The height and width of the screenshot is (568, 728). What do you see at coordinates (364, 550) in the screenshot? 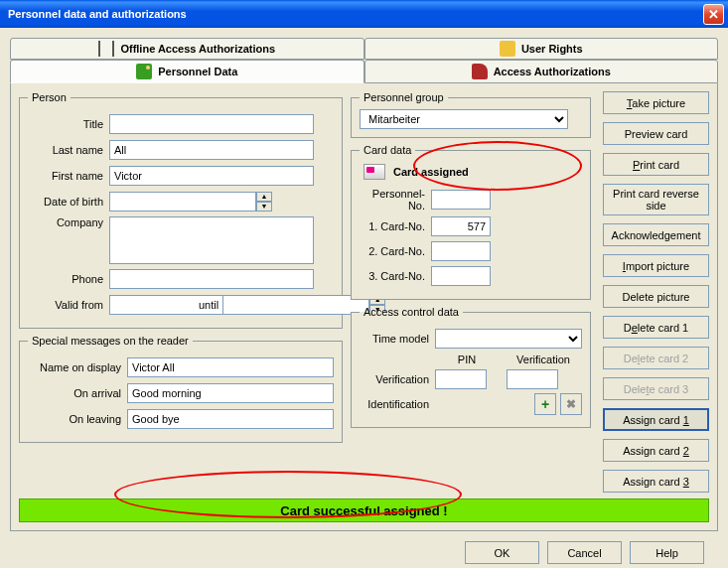
I see `dialog-buttons: OK Cancel Help` at bounding box center [364, 550].